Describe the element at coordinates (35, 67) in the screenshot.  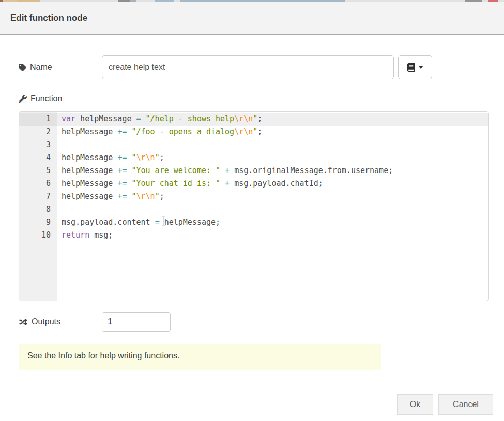
I see `name-label: Name` at that location.